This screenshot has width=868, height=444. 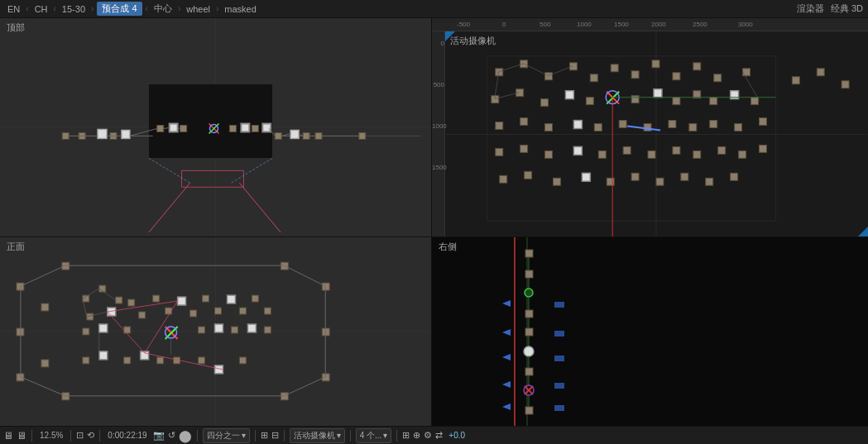 I want to click on layout-icon-1: ⊞, so click(x=265, y=435).